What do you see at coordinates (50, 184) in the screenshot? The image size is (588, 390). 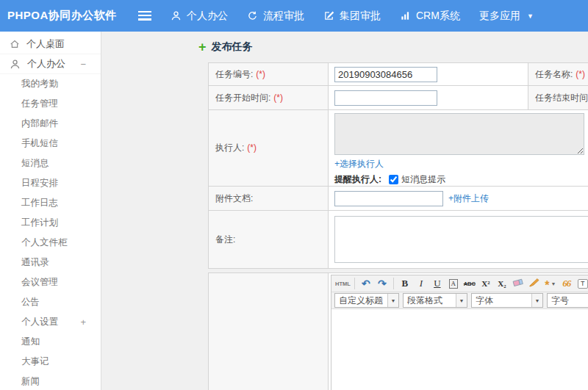 I see `sidebar-item: 日程安排` at bounding box center [50, 184].